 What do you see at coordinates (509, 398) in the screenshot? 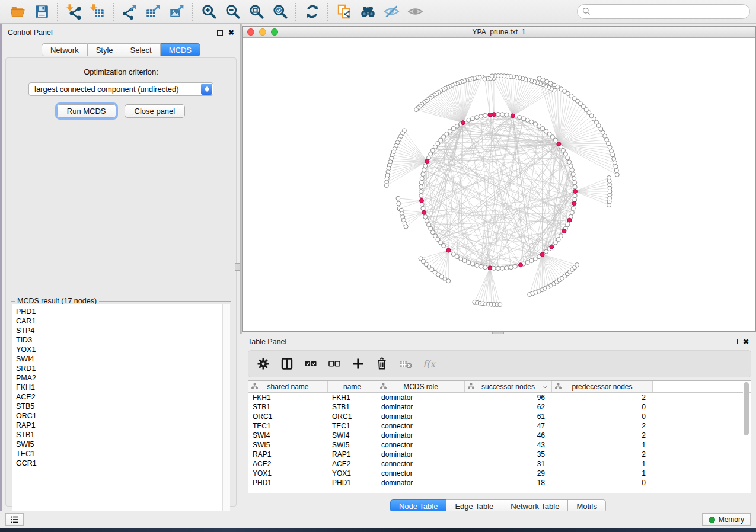
I see `cell-successor-nodes: 96` at bounding box center [509, 398].